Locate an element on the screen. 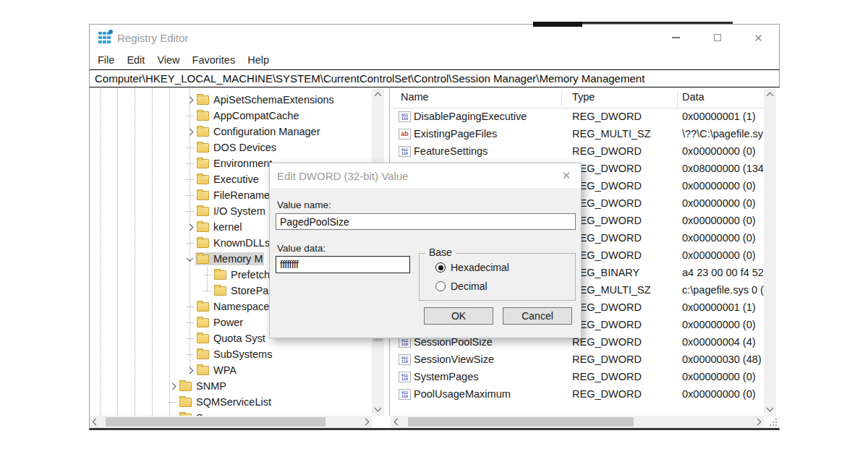  radio-hexadecimal: Hexadecimal is located at coordinates (472, 267).